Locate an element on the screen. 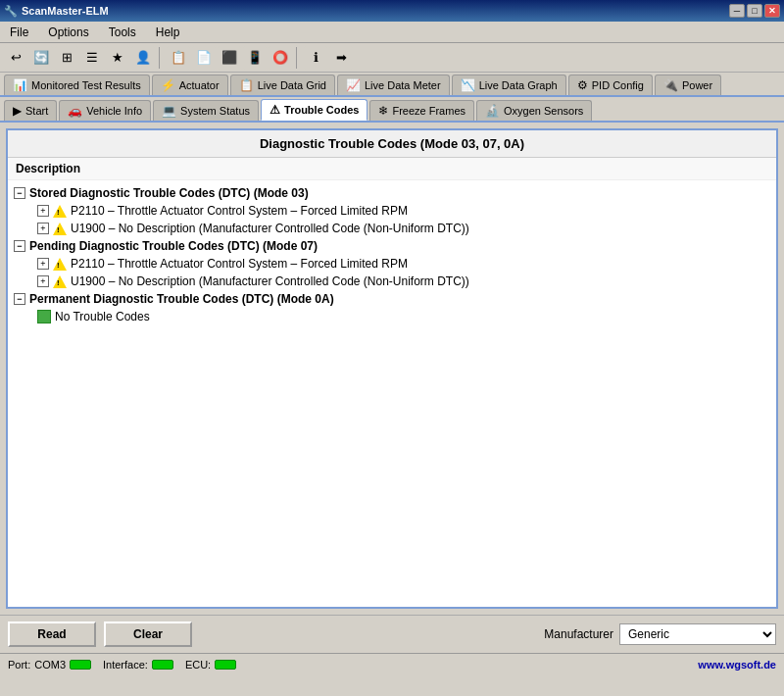 Image resolution: width=784 pixels, height=696 pixels. start-icon: ▶ is located at coordinates (18, 111).